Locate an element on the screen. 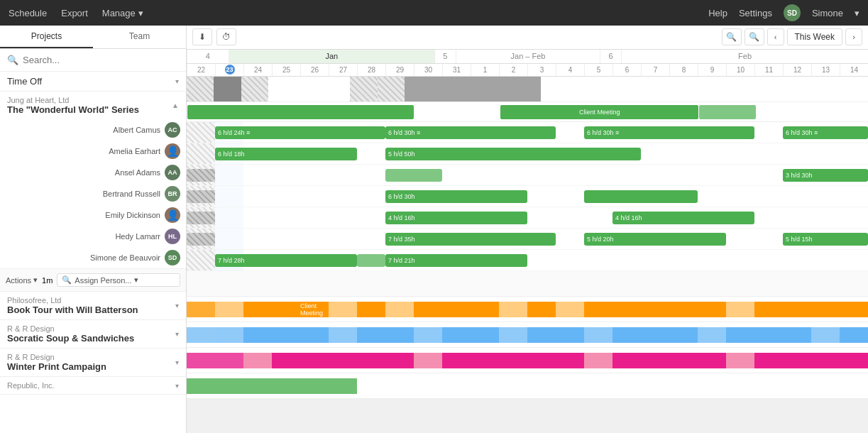 The image size is (868, 433). project-republic-header: Republic, Inc. ▾ is located at coordinates (93, 385).